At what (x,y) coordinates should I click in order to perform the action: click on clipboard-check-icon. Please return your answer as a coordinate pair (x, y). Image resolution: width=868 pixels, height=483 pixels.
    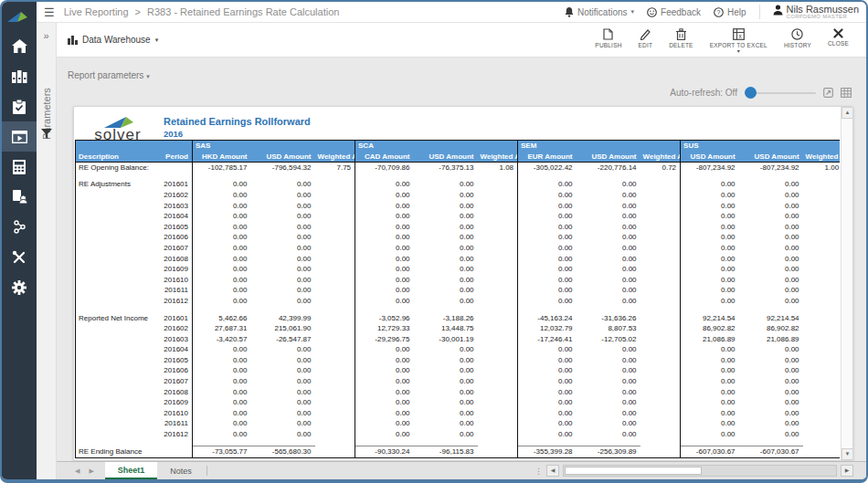
    Looking at the image, I should click on (19, 107).